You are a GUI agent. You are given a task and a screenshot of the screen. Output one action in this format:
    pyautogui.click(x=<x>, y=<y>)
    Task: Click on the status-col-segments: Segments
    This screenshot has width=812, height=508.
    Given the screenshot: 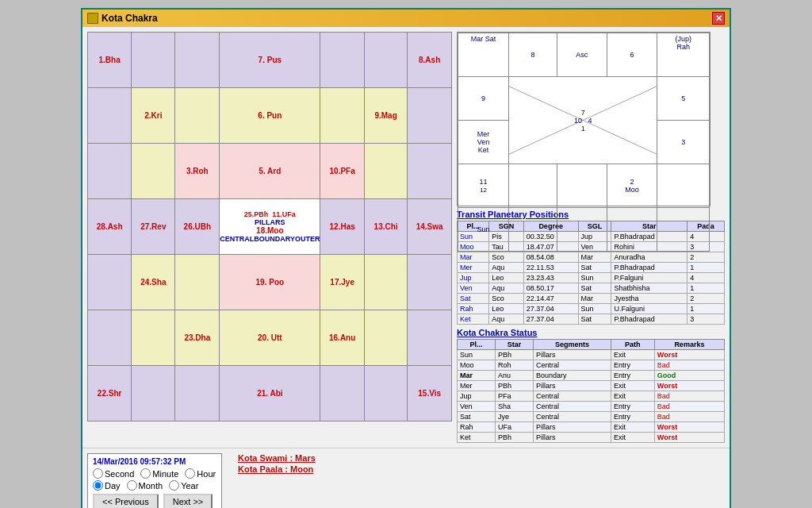 What is the action you would take?
    pyautogui.click(x=573, y=344)
    